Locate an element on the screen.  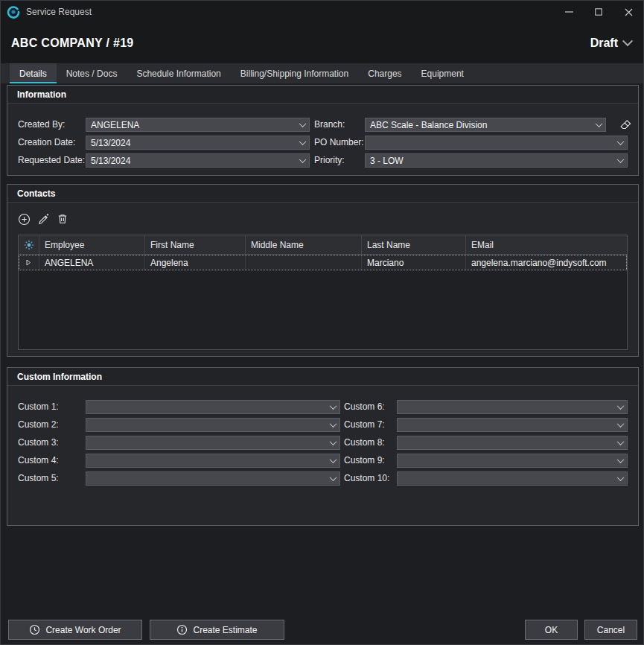
creation-date-label: Creation Date: is located at coordinates (46, 143).